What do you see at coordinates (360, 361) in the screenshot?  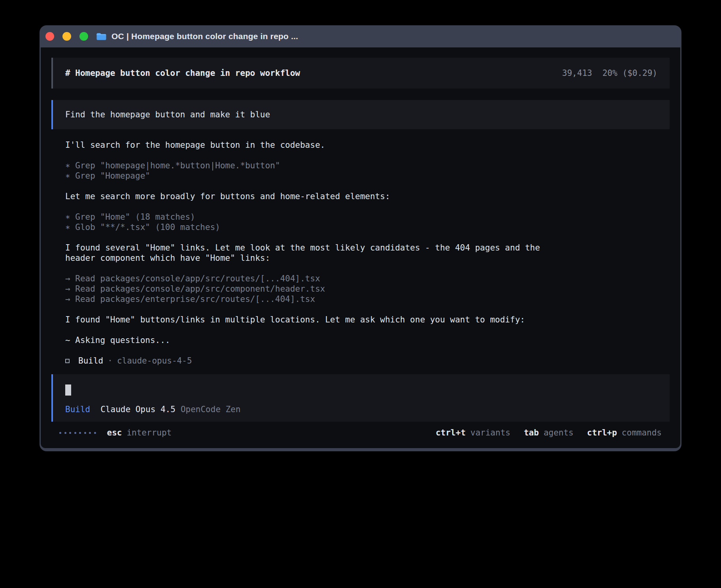 I see `agent-status-line: Build · claude-opus-4-5` at bounding box center [360, 361].